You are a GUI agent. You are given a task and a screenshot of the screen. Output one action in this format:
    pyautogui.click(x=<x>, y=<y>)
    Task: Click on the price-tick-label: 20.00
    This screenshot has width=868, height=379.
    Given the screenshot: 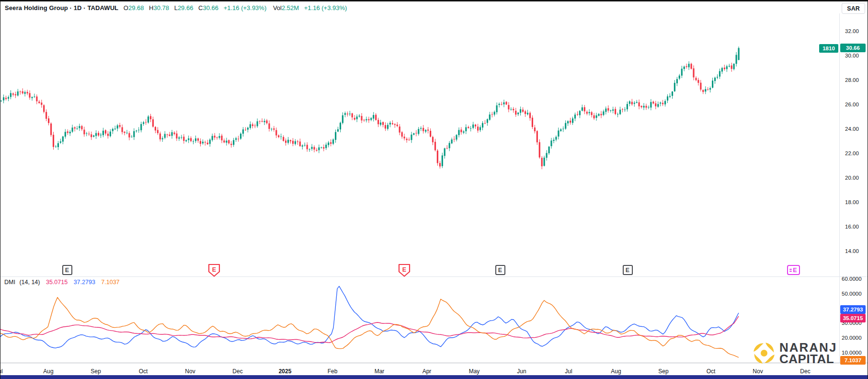 What is the action you would take?
    pyautogui.click(x=852, y=178)
    